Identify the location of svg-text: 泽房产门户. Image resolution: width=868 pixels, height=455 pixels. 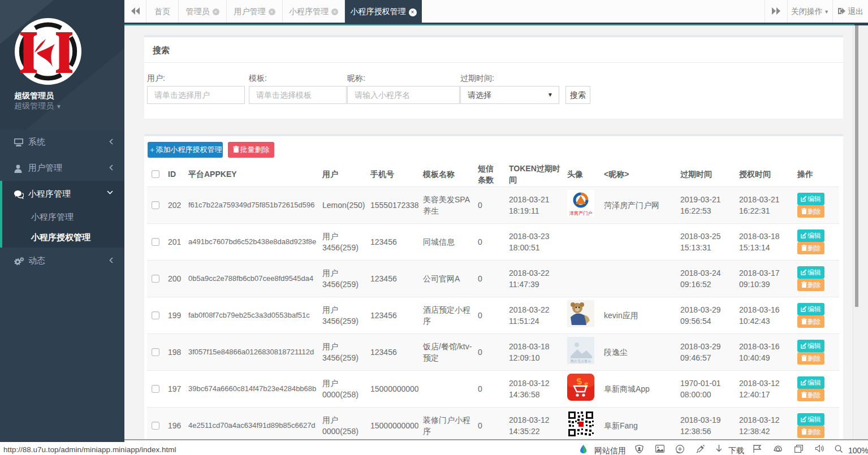
(581, 214).